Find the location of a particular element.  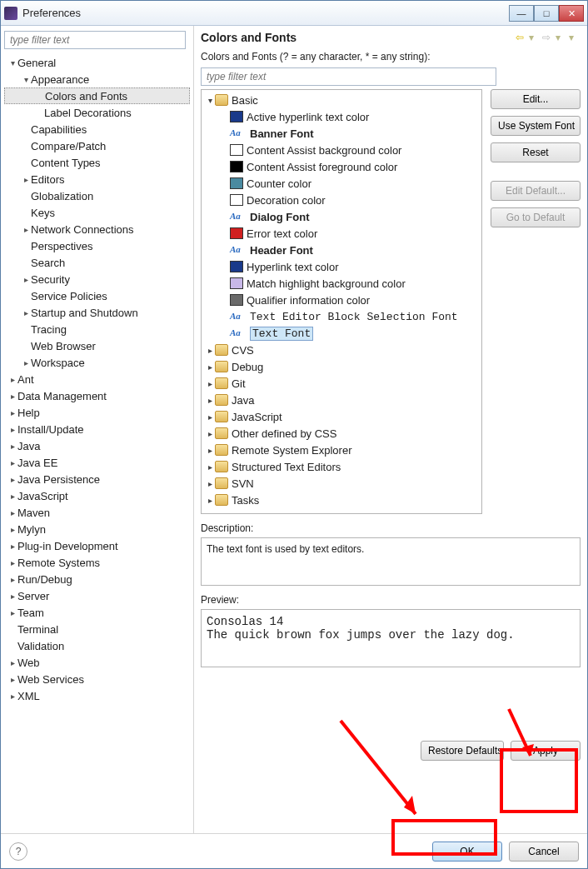

tree-item: Compare/Patch is located at coordinates (97, 146).